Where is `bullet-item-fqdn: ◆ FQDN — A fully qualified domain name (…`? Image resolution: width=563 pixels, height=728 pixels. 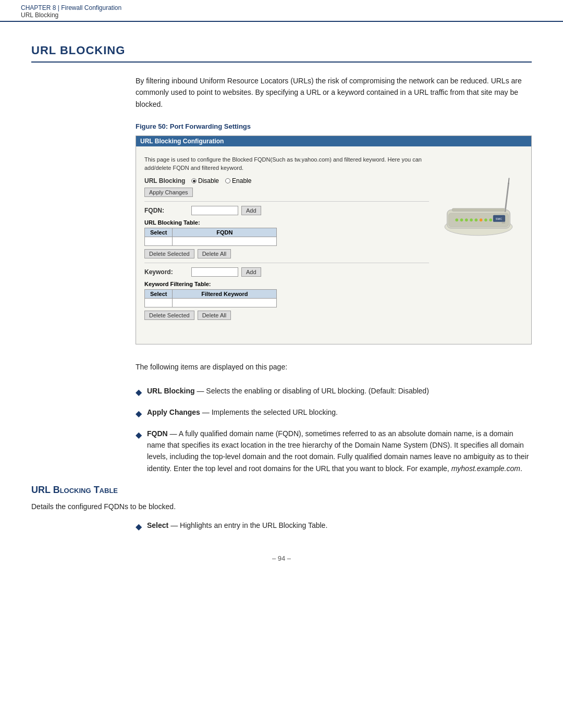 bullet-item-fqdn: ◆ FQDN — A fully qualified domain name (… is located at coordinates (334, 451).